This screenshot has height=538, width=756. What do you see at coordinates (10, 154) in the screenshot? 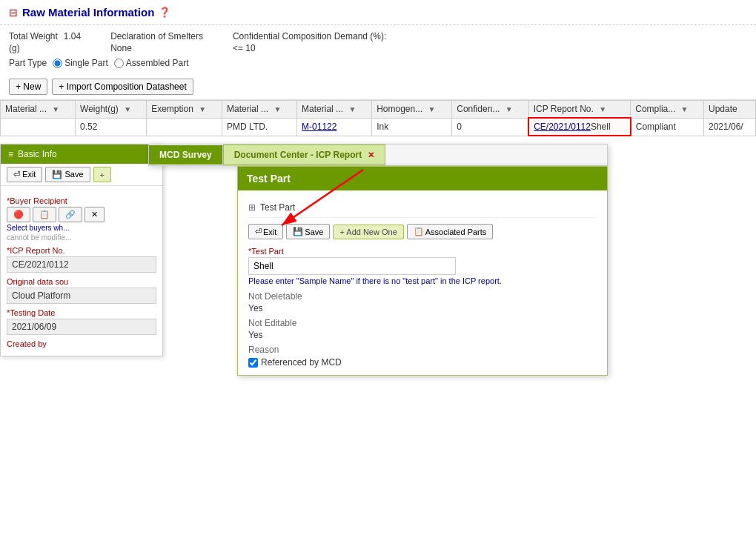
I see `basic-info-icon: ≡` at bounding box center [10, 154].